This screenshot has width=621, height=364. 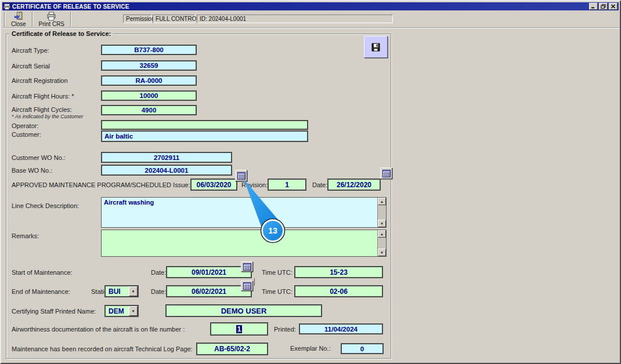 What do you see at coordinates (604, 6) in the screenshot?
I see `restore-icon` at bounding box center [604, 6].